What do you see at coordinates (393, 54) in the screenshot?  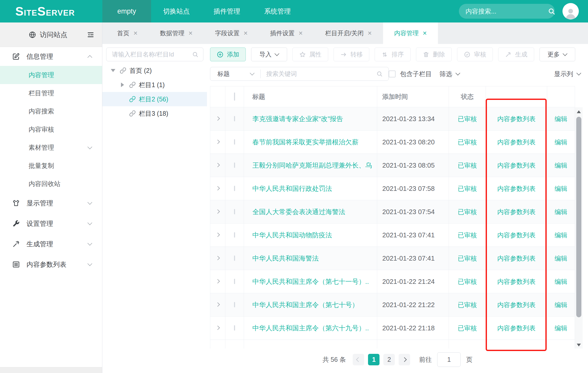 I see `sort-button: 排序` at bounding box center [393, 54].